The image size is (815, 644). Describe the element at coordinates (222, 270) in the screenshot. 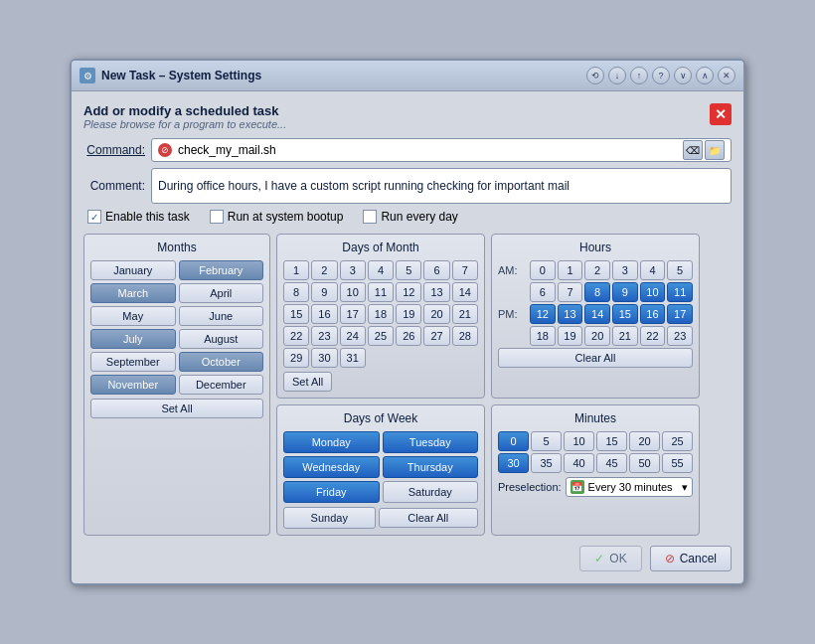

I see `month-btn-february: February` at that location.